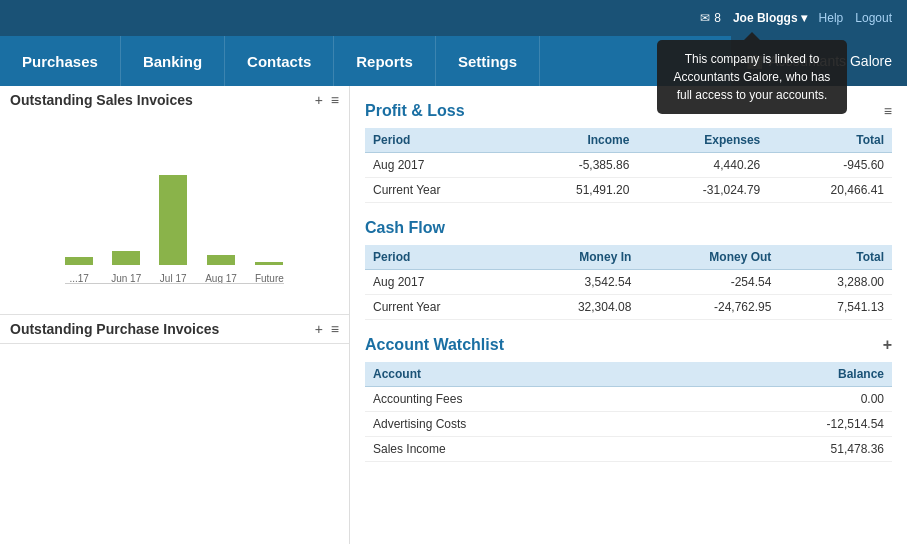 The image size is (907, 544). I want to click on bar-group-2: Jul 17, so click(173, 230).